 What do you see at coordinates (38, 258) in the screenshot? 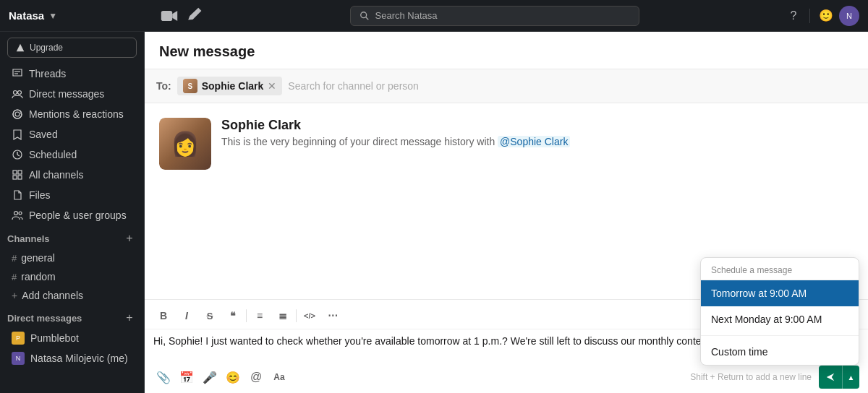
I see `channel-general-label: general` at bounding box center [38, 258].